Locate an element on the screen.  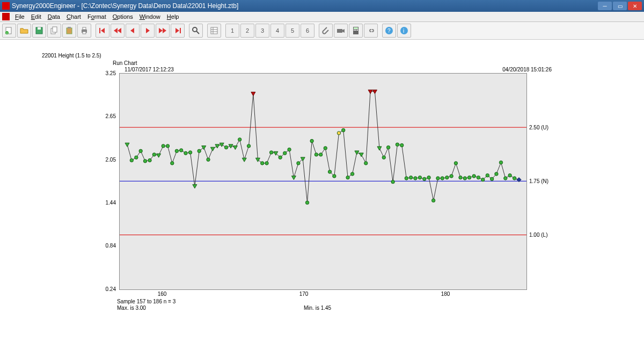
window-close-button: ✕ is located at coordinates (635, 6).